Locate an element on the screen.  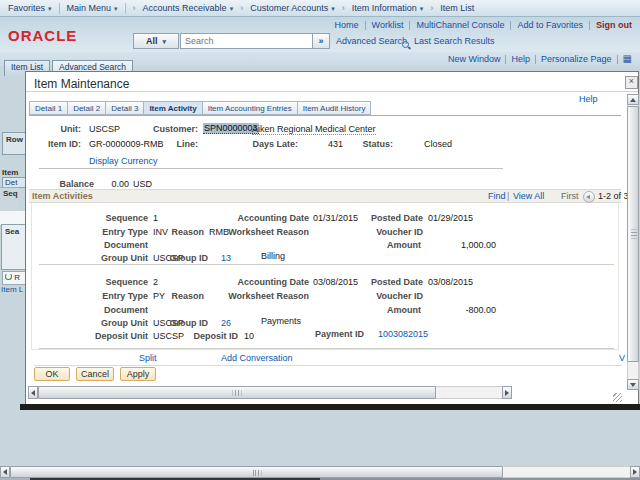
posted-date-value: 03/08/2015 is located at coordinates (450, 282).